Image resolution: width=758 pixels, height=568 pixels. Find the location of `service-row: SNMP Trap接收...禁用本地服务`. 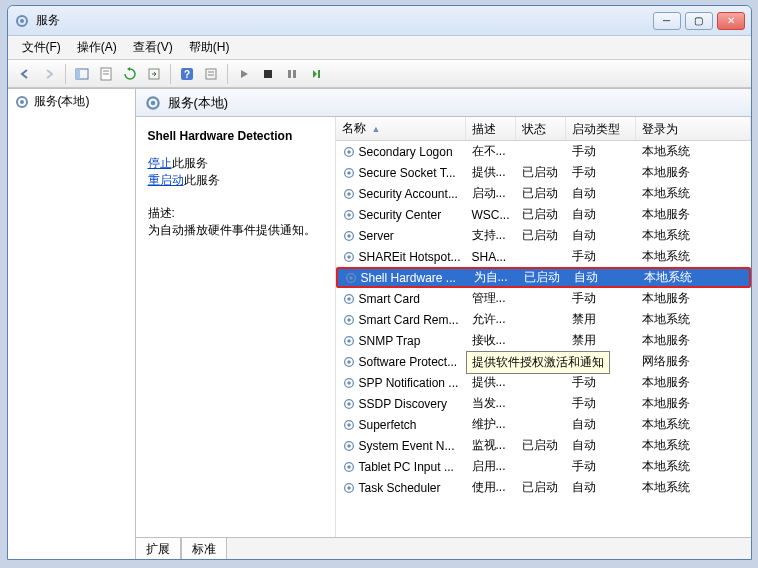

service-row: SNMP Trap接收...禁用本地服务 is located at coordinates (544, 340).